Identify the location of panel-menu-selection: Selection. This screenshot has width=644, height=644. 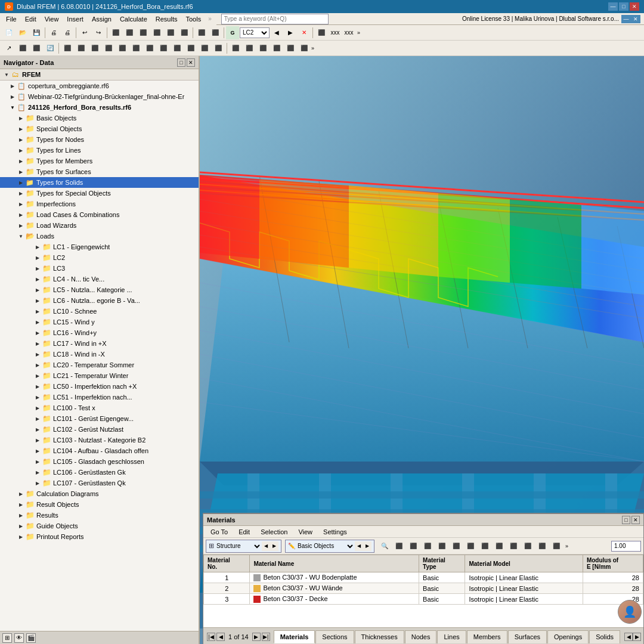
(274, 532).